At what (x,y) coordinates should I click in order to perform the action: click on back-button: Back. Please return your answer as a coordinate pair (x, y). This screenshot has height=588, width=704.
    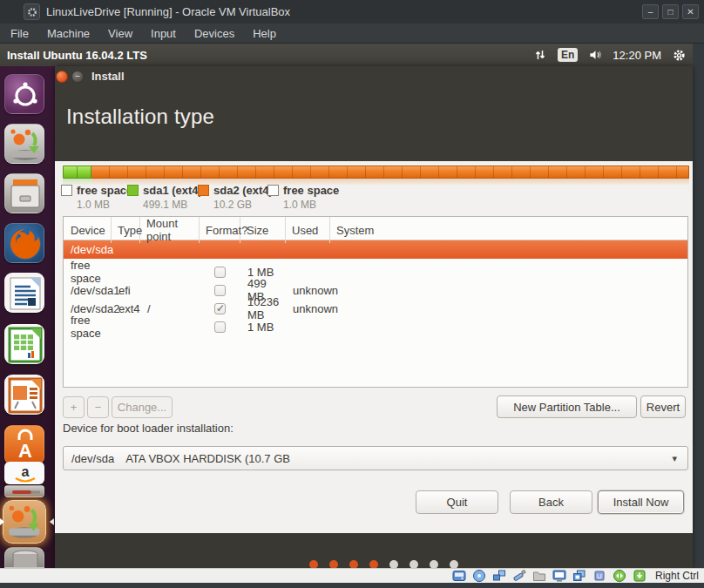
    Looking at the image, I should click on (551, 502).